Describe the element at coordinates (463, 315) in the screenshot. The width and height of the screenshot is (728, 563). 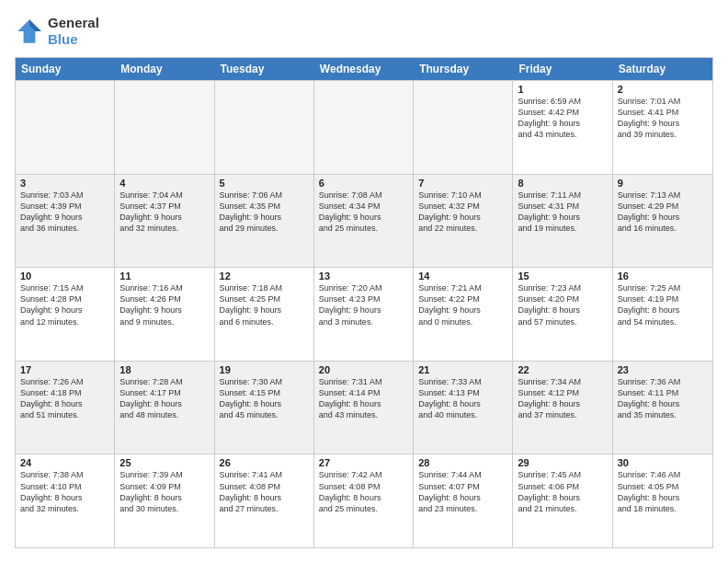
I see `day-cell-14: 14Sunrise: 7:21 AM Sunset: 4:22 PM Dayli…` at that location.